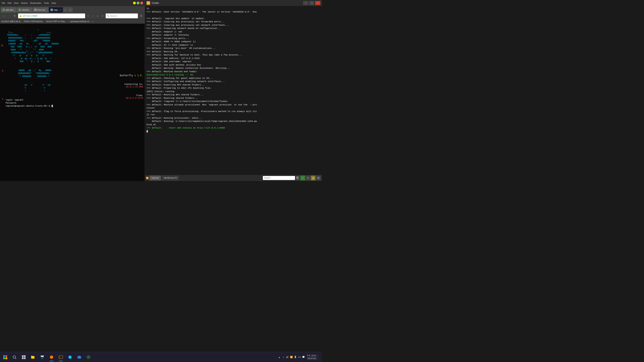 The image size is (644, 362). What do you see at coordinates (234, 32) in the screenshot?
I see `cmder-line-7: default: Adapter 1: nat` at bounding box center [234, 32].